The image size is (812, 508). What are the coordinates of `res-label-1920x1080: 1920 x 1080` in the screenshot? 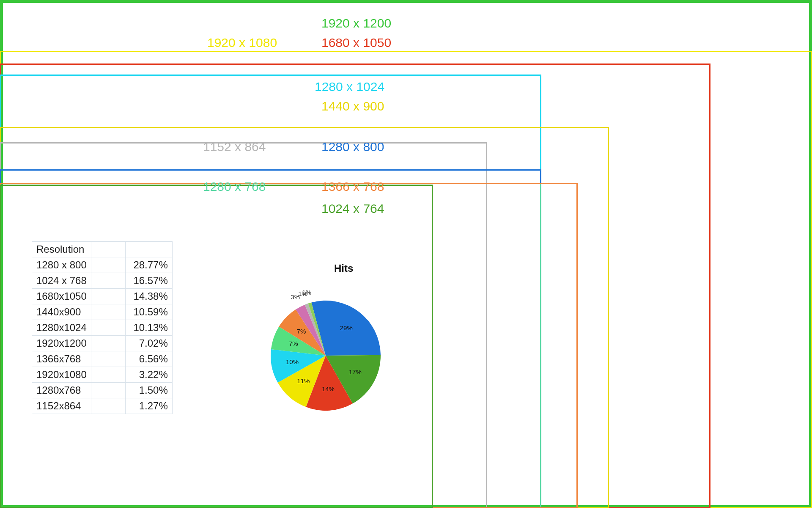 It's located at (242, 43).